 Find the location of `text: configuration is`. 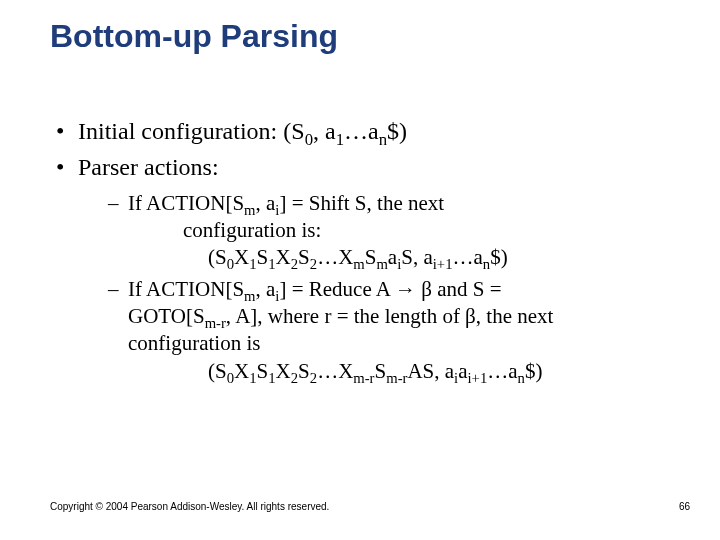

text: configuration is is located at coordinates (194, 343).